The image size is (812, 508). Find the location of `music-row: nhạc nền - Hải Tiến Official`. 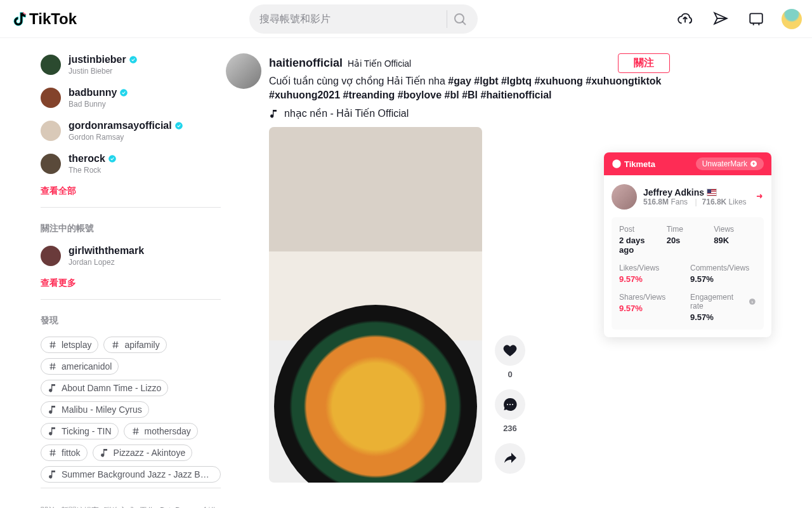

music-row: nhạc nền - Hải Tiến Official is located at coordinates (469, 113).